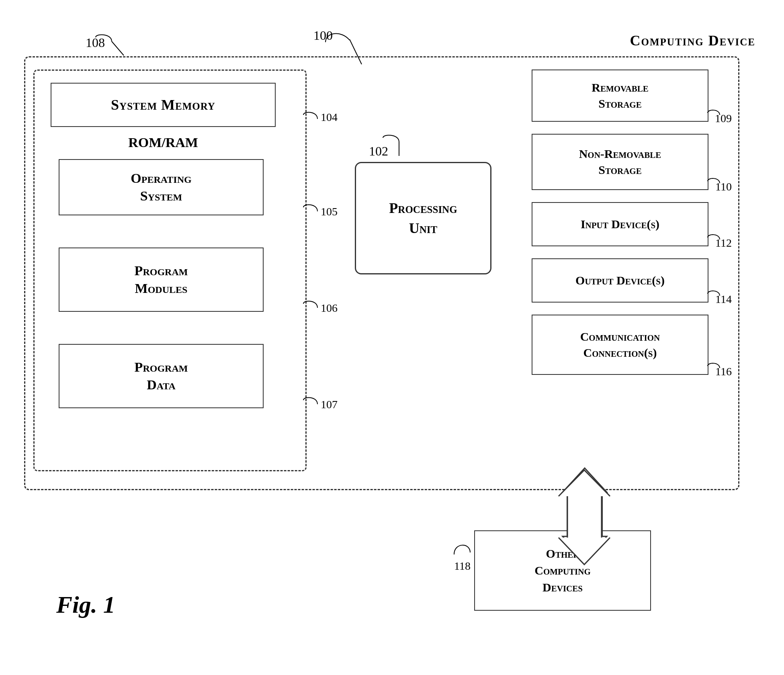 This screenshot has width=784, height=675. Describe the element at coordinates (161, 376) in the screenshot. I see `prog-data-box: ProgramData` at that location.